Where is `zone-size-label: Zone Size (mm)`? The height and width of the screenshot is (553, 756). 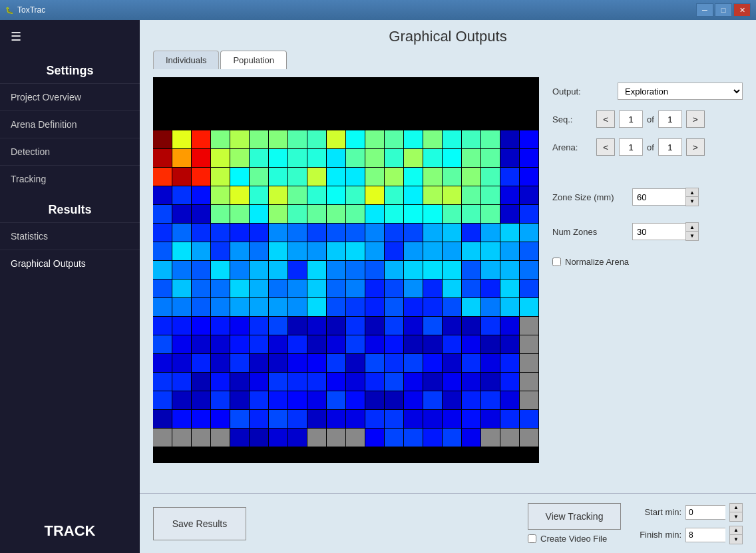 zone-size-label: Zone Size (mm) is located at coordinates (592, 197).